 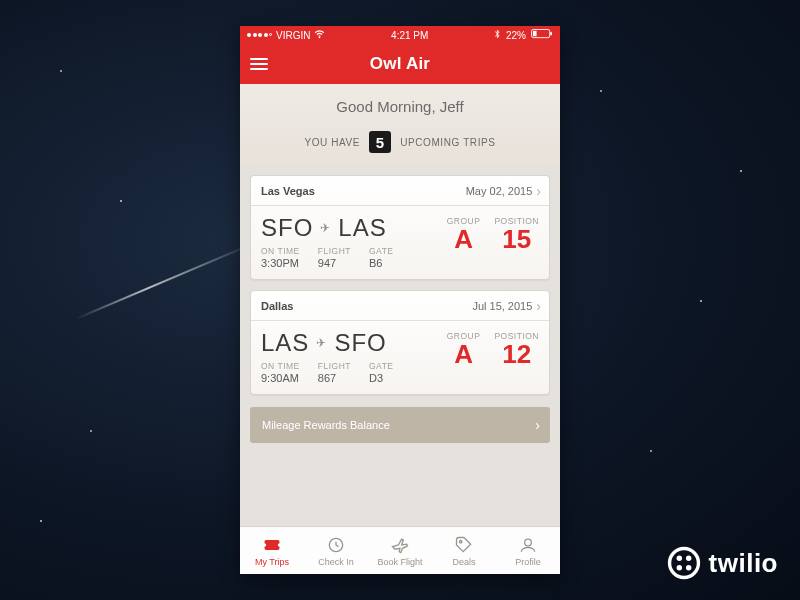 What do you see at coordinates (400, 545) in the screenshot?
I see `plane-icon` at bounding box center [400, 545].